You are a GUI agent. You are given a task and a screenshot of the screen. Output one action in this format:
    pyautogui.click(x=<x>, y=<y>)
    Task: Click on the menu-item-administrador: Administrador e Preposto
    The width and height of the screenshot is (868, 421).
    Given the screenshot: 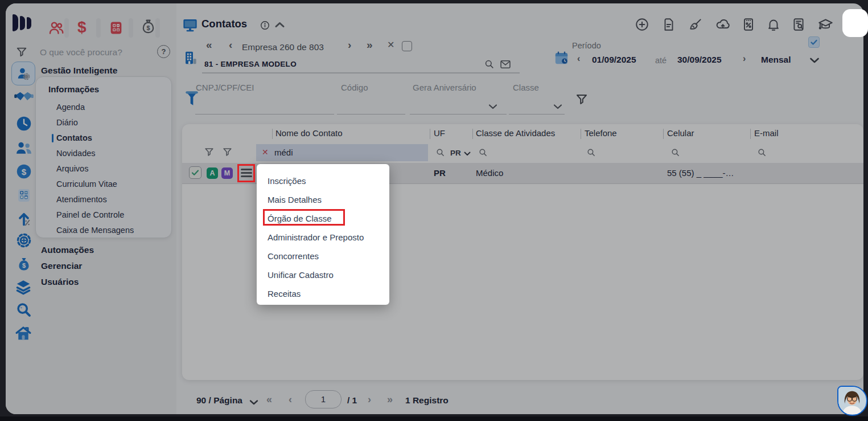 What is the action you would take?
    pyautogui.click(x=323, y=237)
    